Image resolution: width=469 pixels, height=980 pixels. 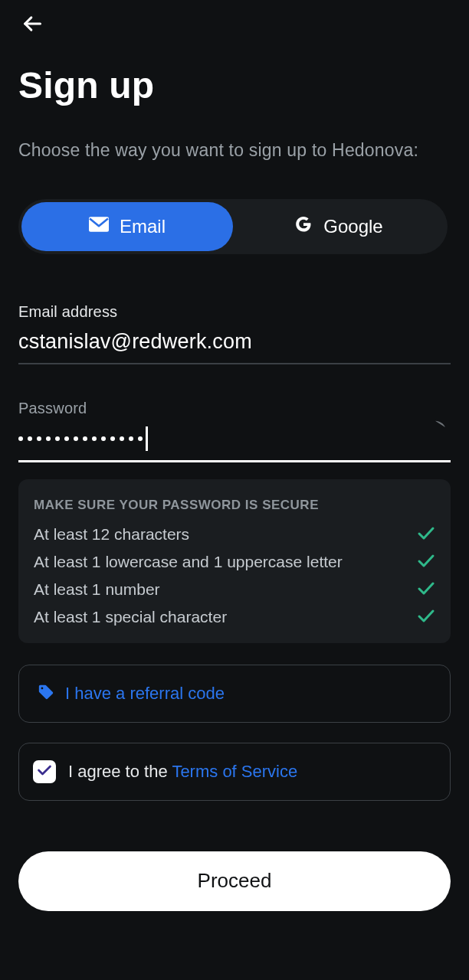 What do you see at coordinates (235, 534) in the screenshot?
I see `password-rule: At least 12 characters` at bounding box center [235, 534].